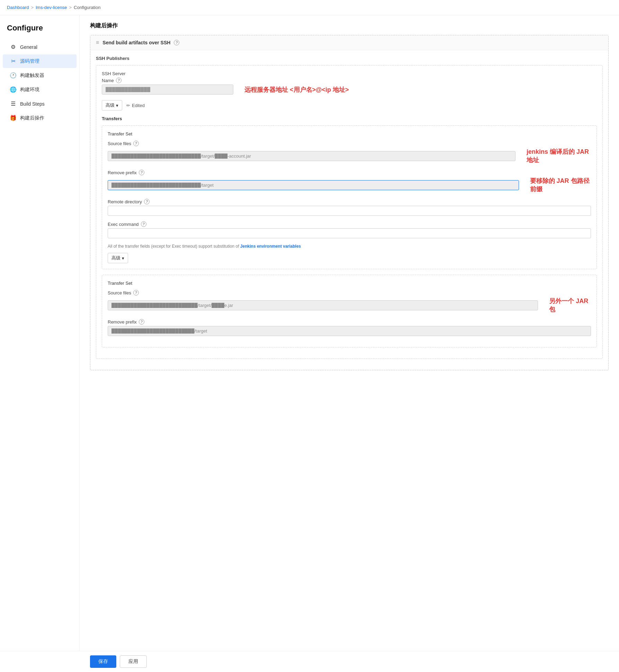  What do you see at coordinates (136, 105) in the screenshot?
I see `edited-tag: ✏ Edited` at bounding box center [136, 105].